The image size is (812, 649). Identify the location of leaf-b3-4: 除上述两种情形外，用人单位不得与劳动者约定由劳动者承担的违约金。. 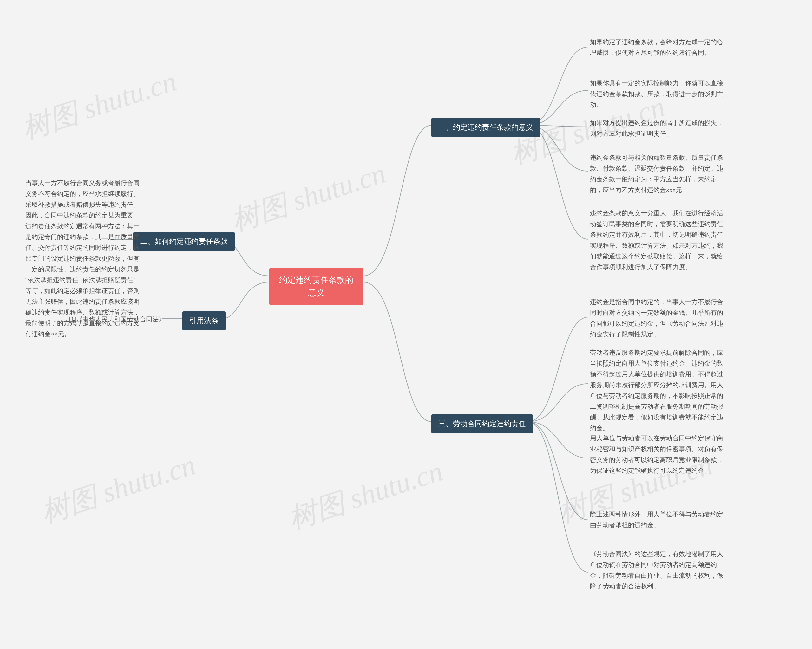
(656, 520).